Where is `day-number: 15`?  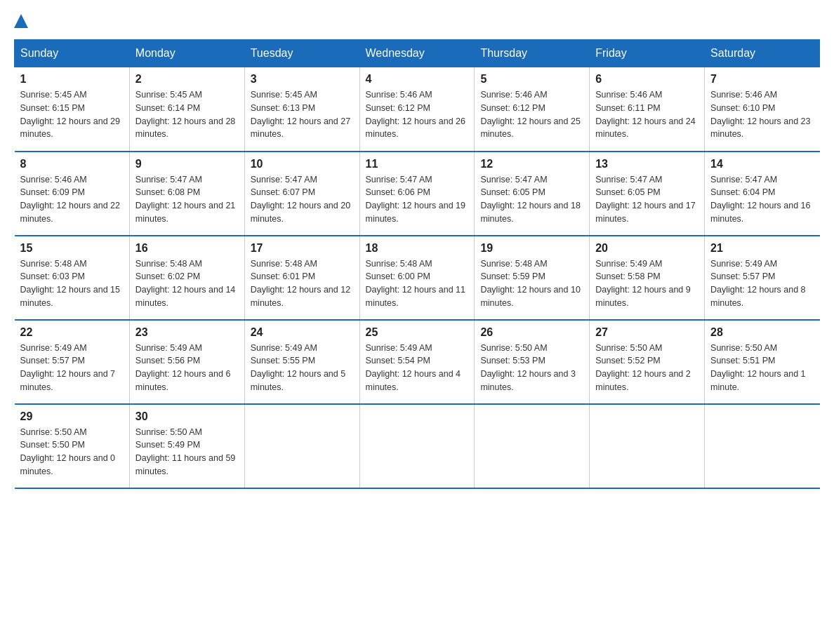
day-number: 15 is located at coordinates (72, 248).